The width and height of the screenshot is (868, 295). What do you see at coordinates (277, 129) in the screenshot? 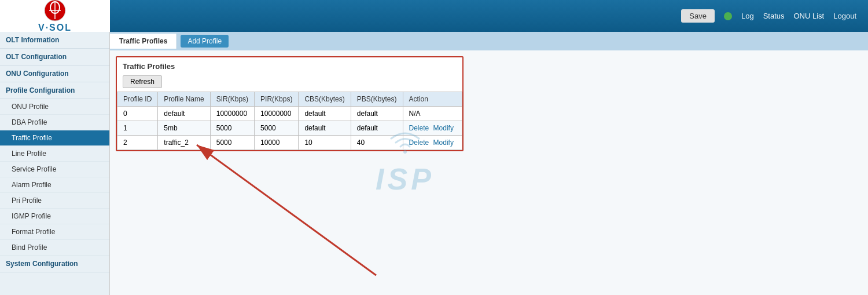
I see `cell-pir: 5000` at bounding box center [277, 129].